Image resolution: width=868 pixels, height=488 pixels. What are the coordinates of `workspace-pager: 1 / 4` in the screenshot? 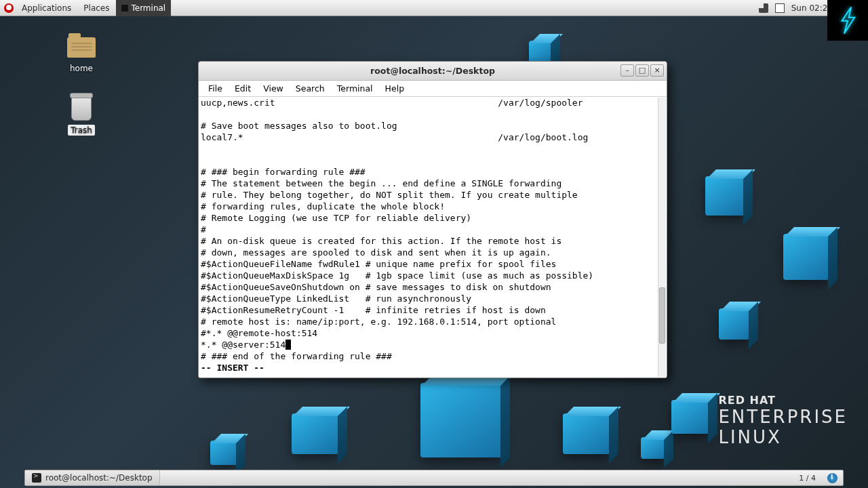 It's located at (807, 479).